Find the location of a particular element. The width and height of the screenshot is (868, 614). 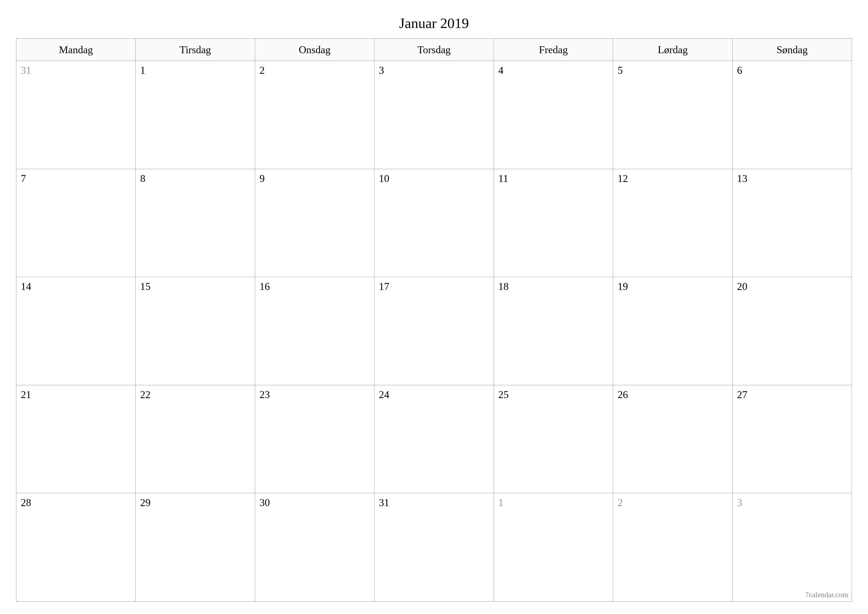

weekday-header: Torsdag is located at coordinates (434, 50).